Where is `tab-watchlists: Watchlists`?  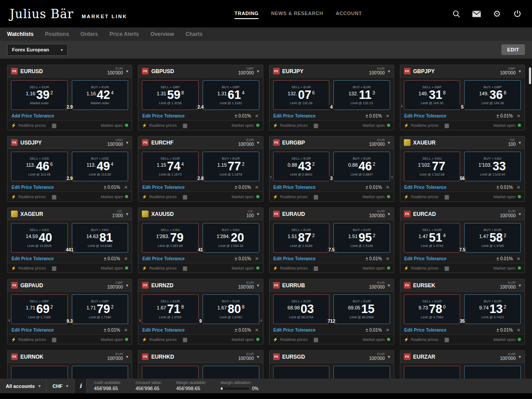
tab-watchlists: Watchlists is located at coordinates (20, 34).